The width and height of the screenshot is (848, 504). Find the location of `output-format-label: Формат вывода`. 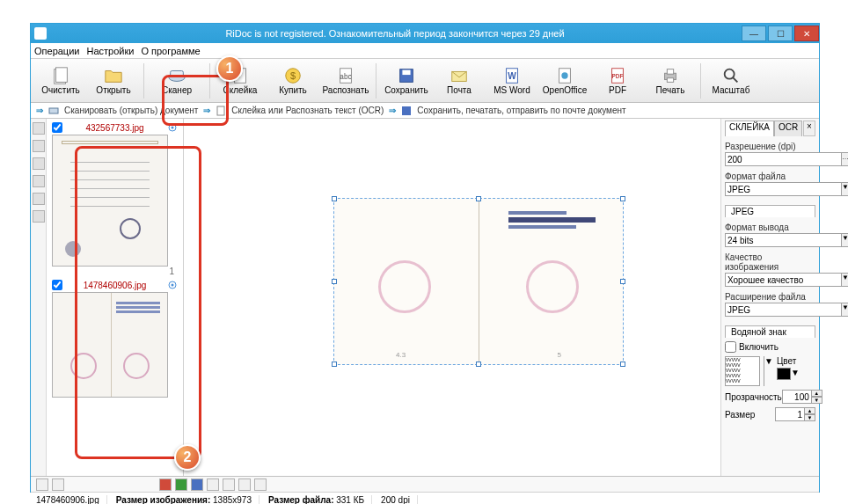

output-format-label: Формат вывода is located at coordinates (771, 227).